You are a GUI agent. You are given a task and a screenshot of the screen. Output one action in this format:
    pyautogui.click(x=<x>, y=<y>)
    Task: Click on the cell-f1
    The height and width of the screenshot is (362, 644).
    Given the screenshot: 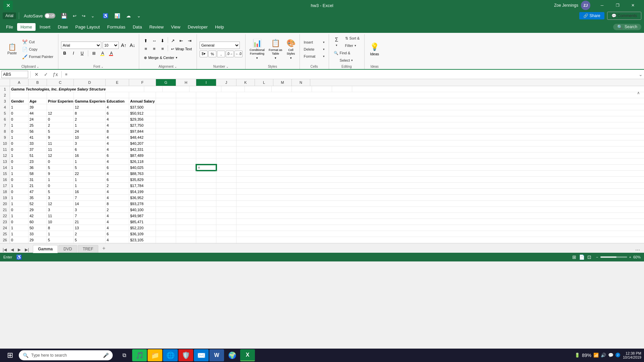 What is the action you would take?
    pyautogui.click(x=258, y=89)
    